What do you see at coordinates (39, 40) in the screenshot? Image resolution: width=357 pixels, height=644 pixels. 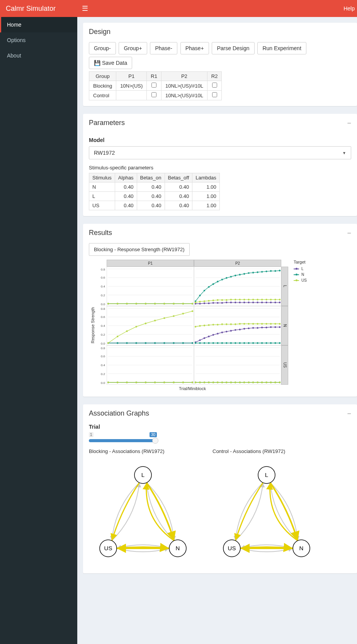 I see `sidebar-item-options: Options` at bounding box center [39, 40].